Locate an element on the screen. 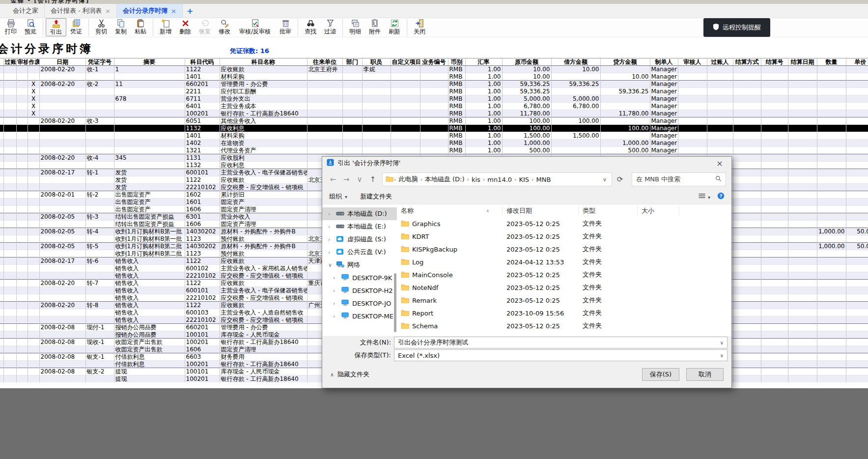  cell-cr: 59,336.25 is located at coordinates (625, 91).